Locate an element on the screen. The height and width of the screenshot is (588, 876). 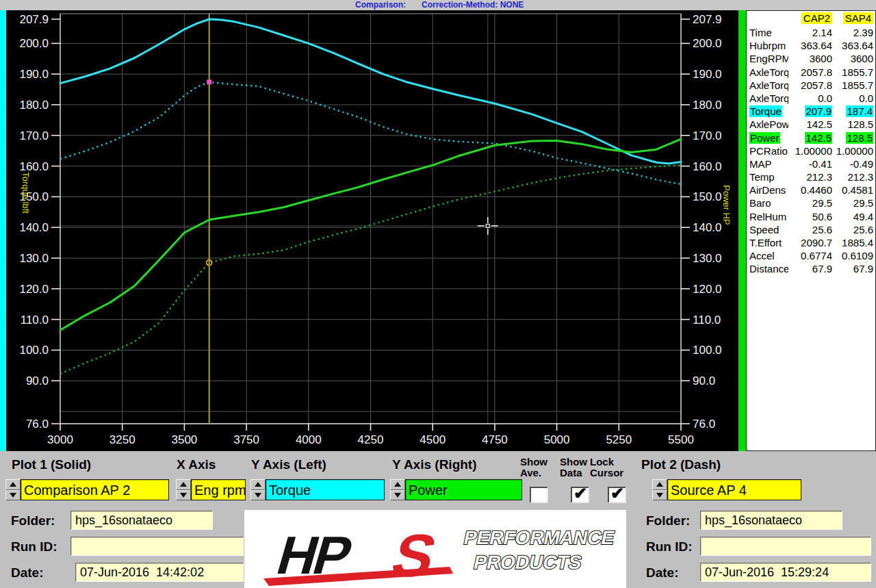
table-header-row: CAP2SAP4 is located at coordinates (812, 19).